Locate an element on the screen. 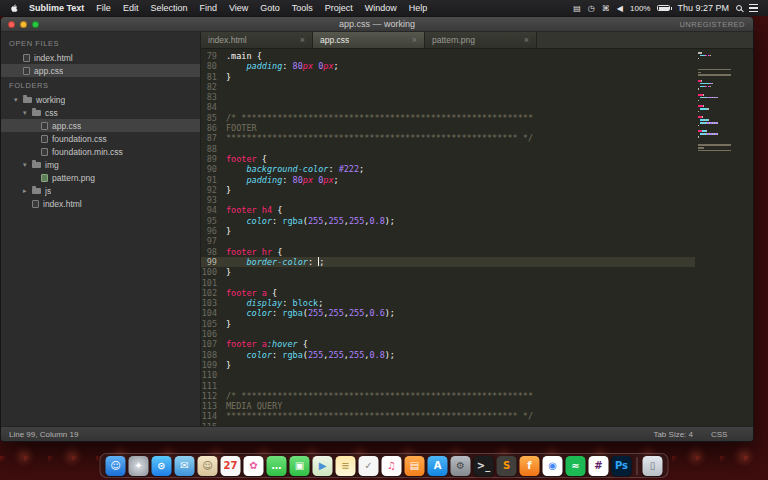 The image size is (768, 480). code-line: 113MEDIA QUERY is located at coordinates (448, 406).